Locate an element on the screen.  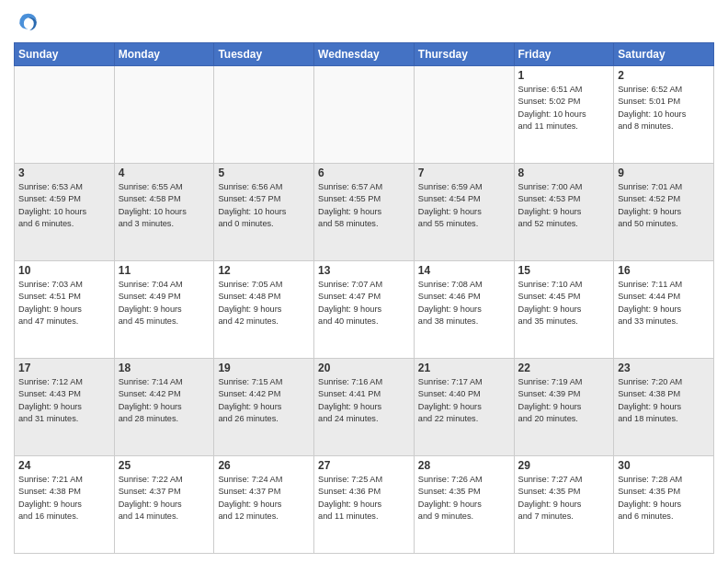
day-info: Sunrise: 7:16 AMSunset: 4:41 PMDaylight:… is located at coordinates (364, 401).